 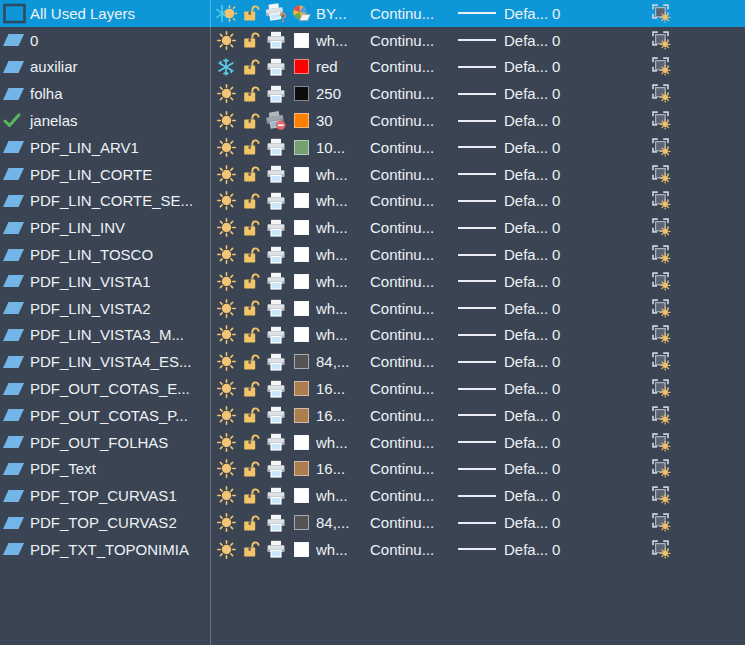 I want to click on layer-name: PDF_LIN_VISTA1, so click(x=90, y=282).